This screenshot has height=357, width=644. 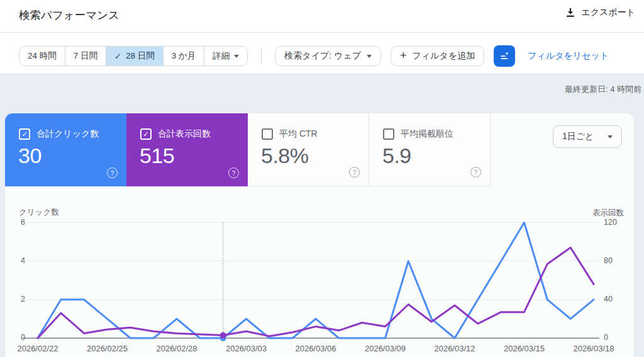 What do you see at coordinates (68, 134) in the screenshot?
I see `card-label: 合計クリック数` at bounding box center [68, 134].